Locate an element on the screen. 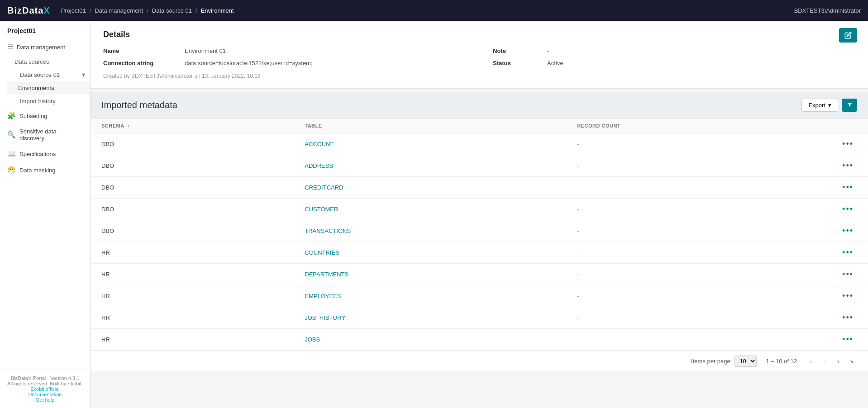  details-section: Details Name Environment 01 Note - Conne… is located at coordinates (479, 55).